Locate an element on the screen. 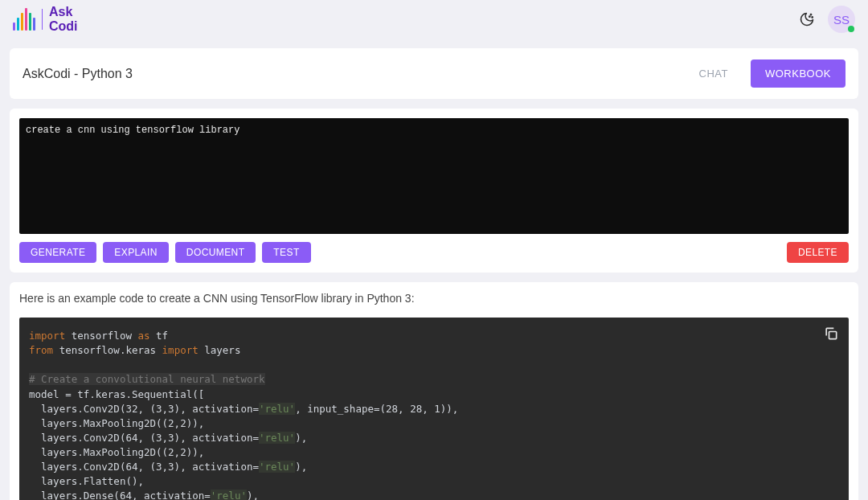  tab-workbook: WORKBOOK is located at coordinates (798, 74).